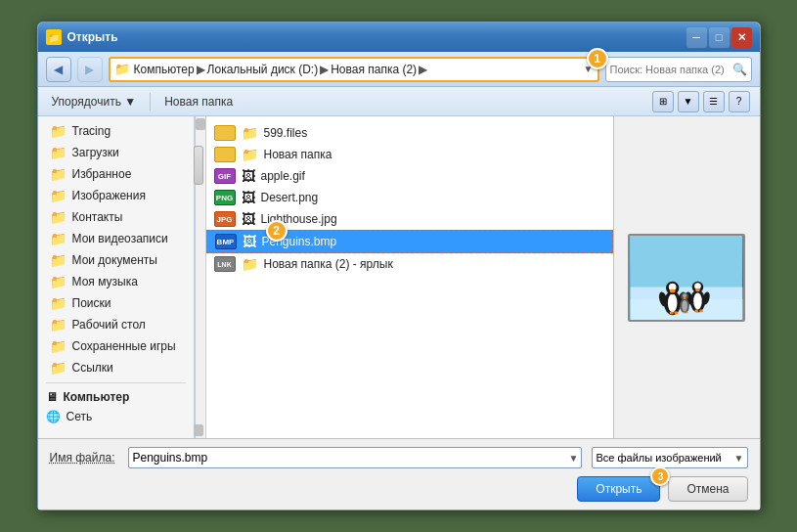 The image size is (797, 532). I want to click on file-name: Новая папка, so click(434, 155).